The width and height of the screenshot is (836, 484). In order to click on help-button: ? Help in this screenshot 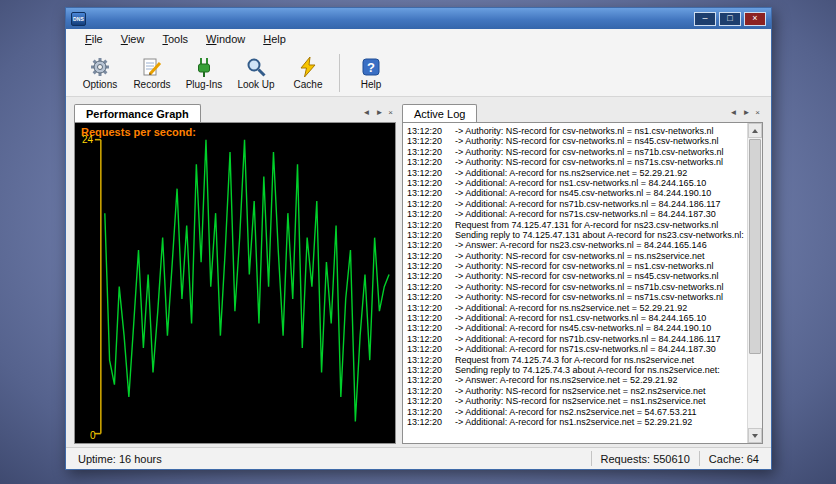, I will do `click(371, 73)`.